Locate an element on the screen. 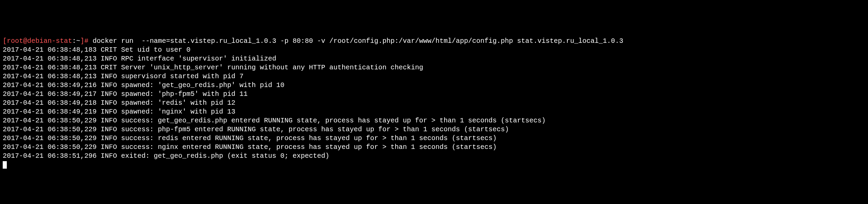 The image size is (868, 204). log-line: 2017-04-21 06:38:50,229 INFO success: re… is located at coordinates (250, 138).